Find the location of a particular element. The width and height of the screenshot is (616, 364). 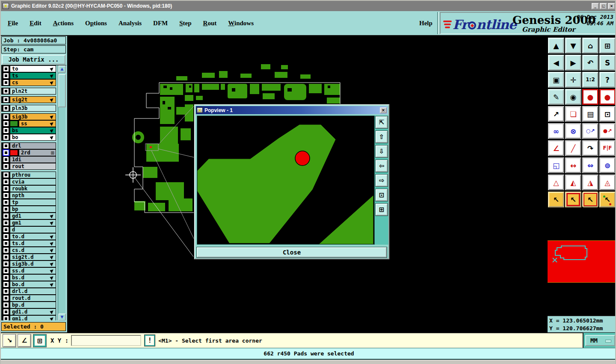

surface-mode-button: ⊚ is located at coordinates (607, 165).